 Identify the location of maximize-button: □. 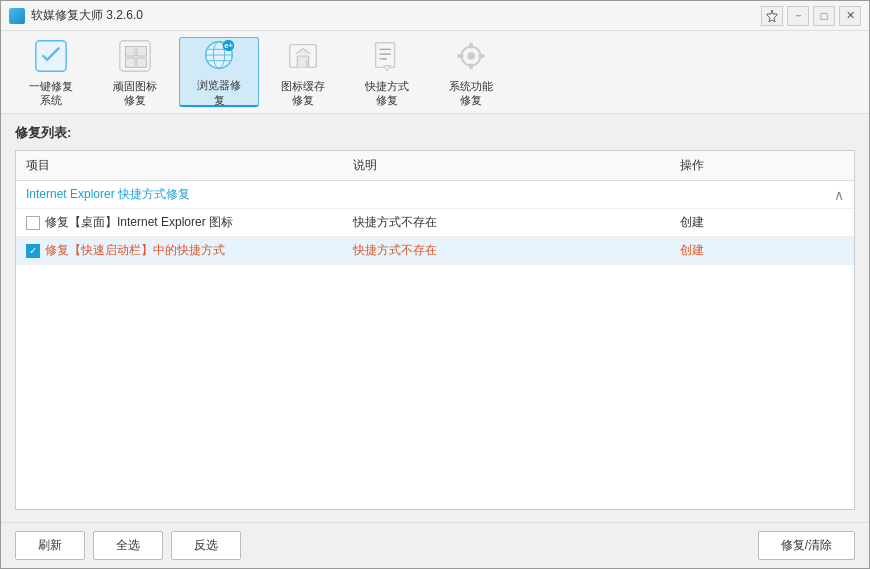
(824, 16).